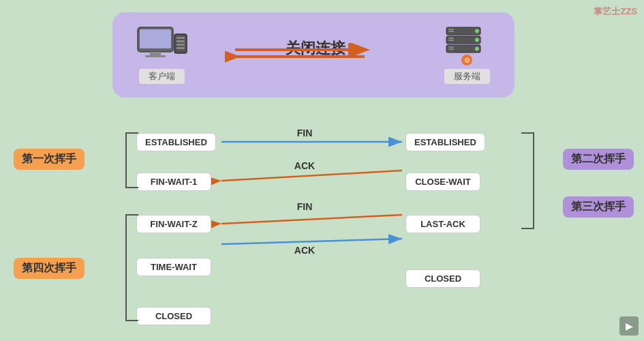 This screenshot has height=341, width=644. What do you see at coordinates (49, 269) in the screenshot?
I see `label-fourth-handshake: 第四次挥手` at bounding box center [49, 269].